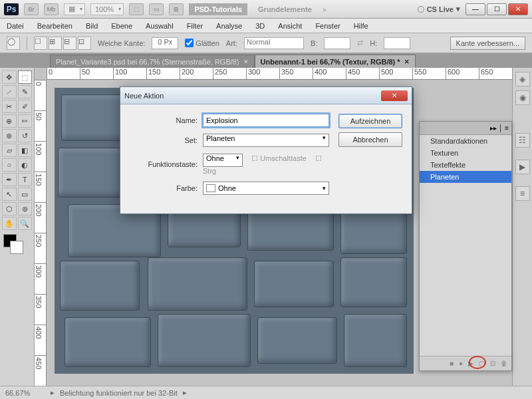  What do you see at coordinates (9, 194) in the screenshot?
I see `path-tool: ↖` at bounding box center [9, 194].